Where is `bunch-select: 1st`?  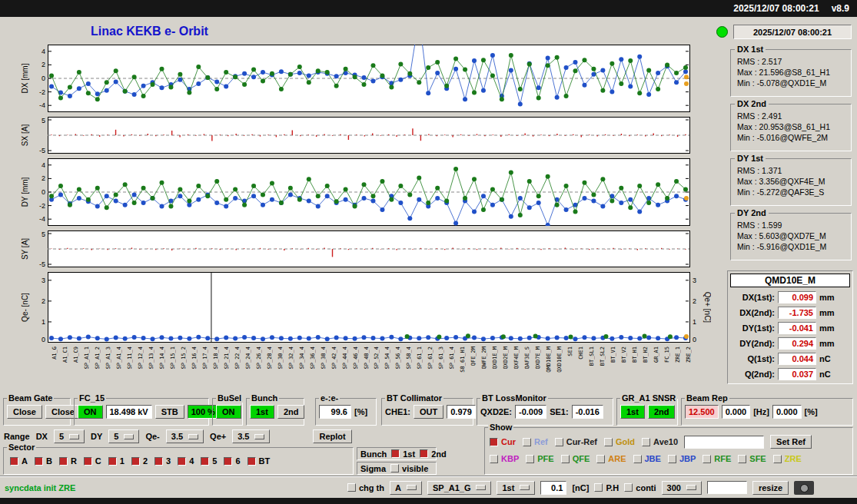
bunch-select: 1st is located at coordinates (516, 488).